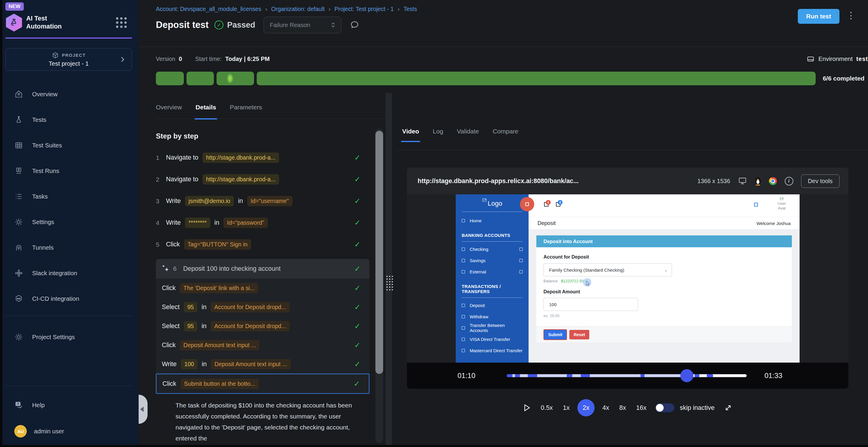  I want to click on info-icon: i, so click(789, 181).